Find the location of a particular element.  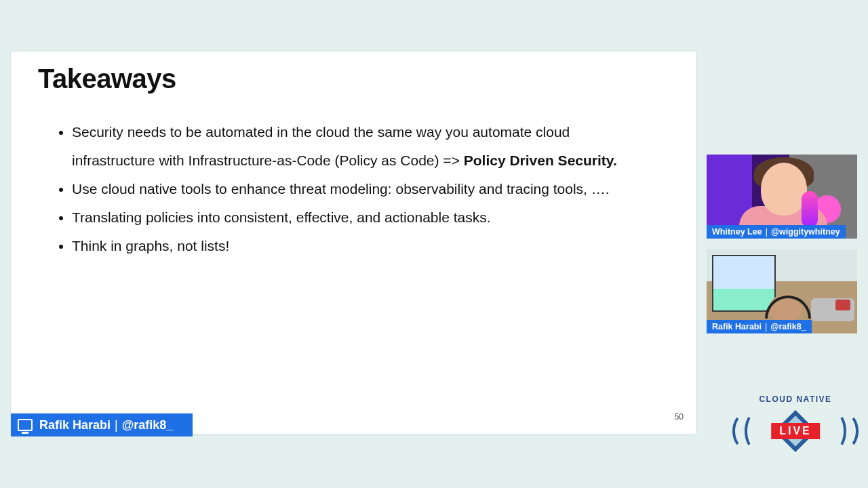

live-badge: LIVE is located at coordinates (795, 431).